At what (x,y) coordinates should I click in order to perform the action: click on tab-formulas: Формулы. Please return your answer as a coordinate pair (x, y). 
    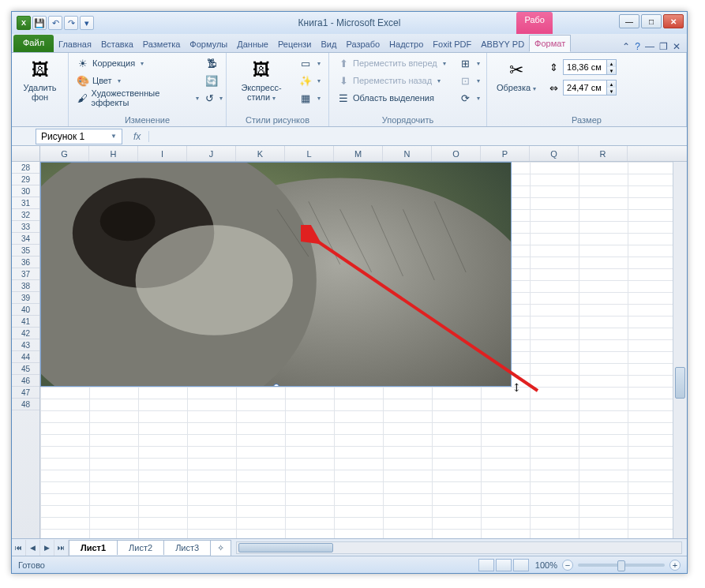
    Looking at the image, I should click on (208, 44).